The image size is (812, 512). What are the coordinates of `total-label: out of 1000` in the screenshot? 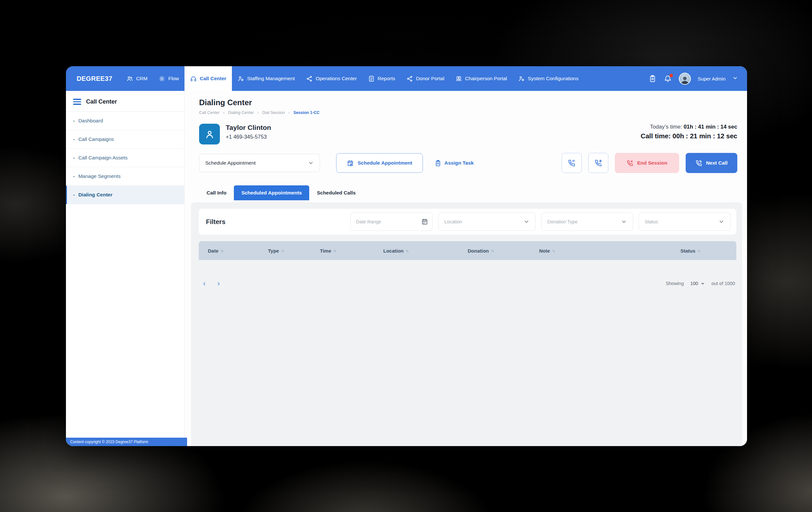 It's located at (723, 283).